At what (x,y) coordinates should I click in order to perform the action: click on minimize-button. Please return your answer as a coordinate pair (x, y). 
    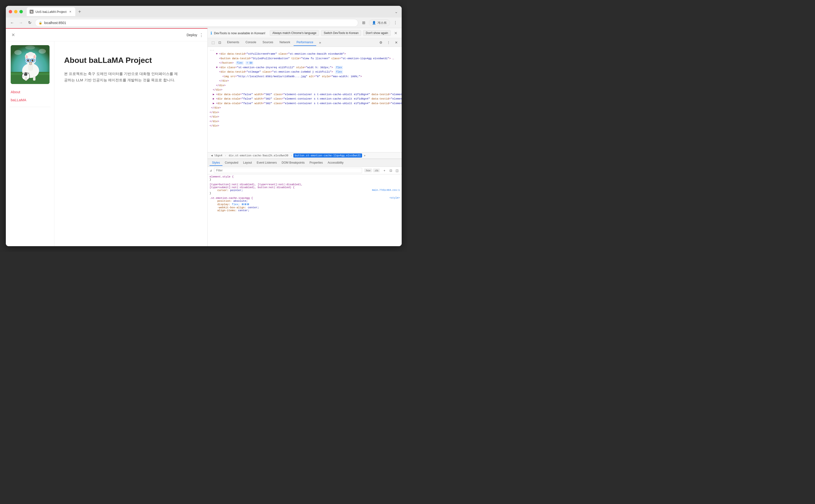
    Looking at the image, I should click on (16, 12).